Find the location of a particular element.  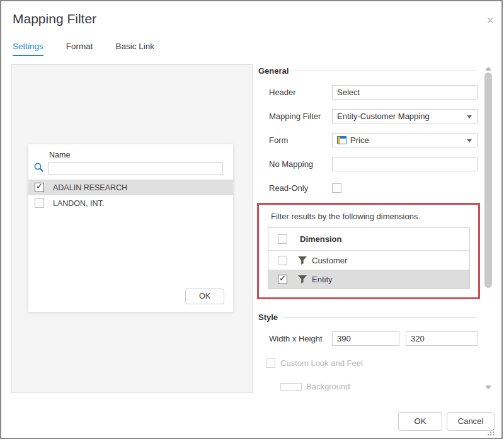

mapping-filter-field-label: Mapping Filter is located at coordinates (301, 116).